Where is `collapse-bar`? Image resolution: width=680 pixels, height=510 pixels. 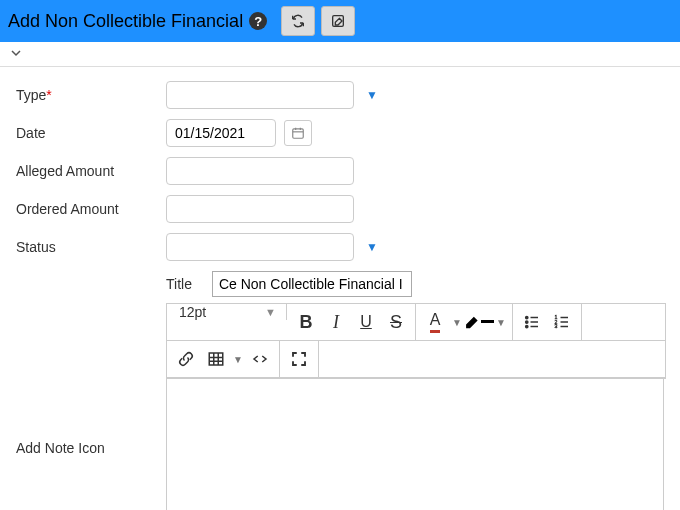 collapse-bar is located at coordinates (340, 54).